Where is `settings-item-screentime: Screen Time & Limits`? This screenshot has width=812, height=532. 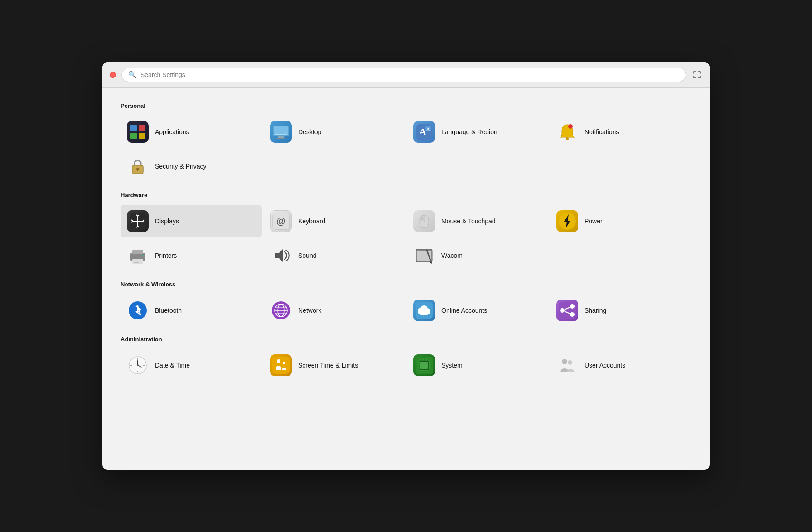
settings-item-screentime: Screen Time & Limits is located at coordinates (334, 365).